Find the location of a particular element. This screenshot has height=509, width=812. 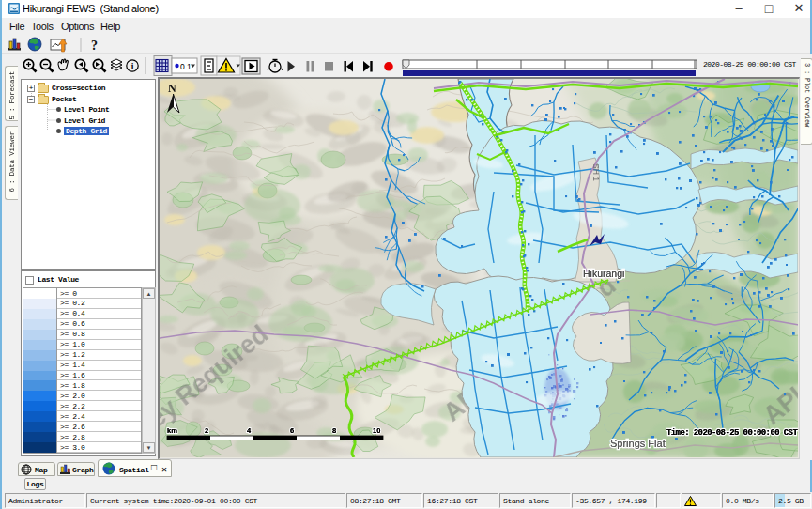

svg-text: Springs Flat is located at coordinates (638, 443).